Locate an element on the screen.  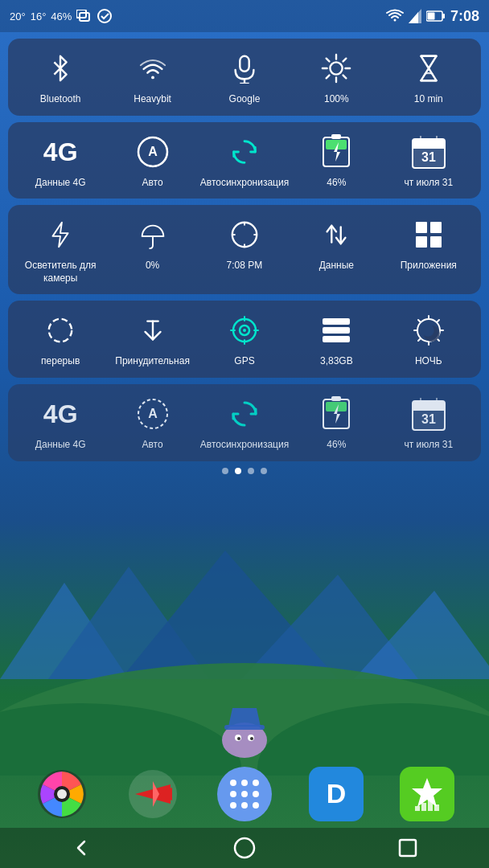
tile-calendar: 31 чт июля 31 is located at coordinates (429, 161).